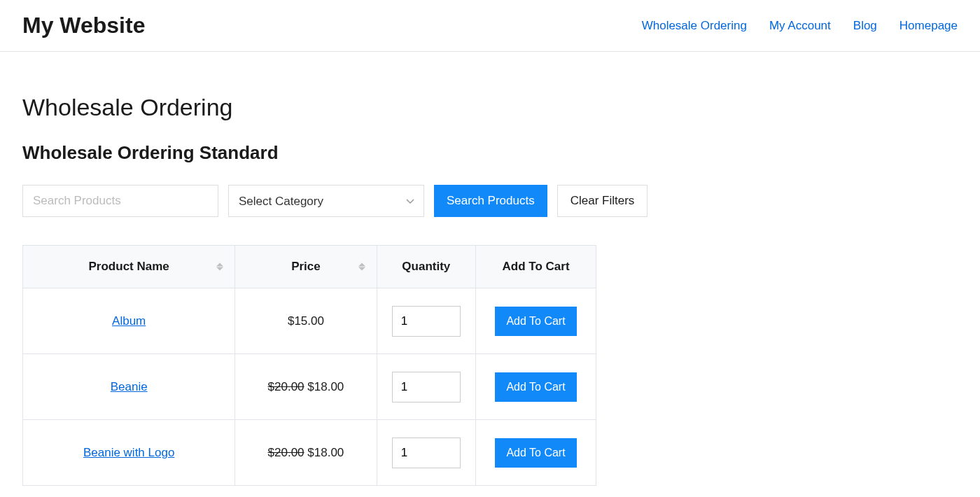 This screenshot has height=497, width=980. What do you see at coordinates (309, 267) in the screenshot?
I see `table-header-row: Product Name Price Quantity` at bounding box center [309, 267].